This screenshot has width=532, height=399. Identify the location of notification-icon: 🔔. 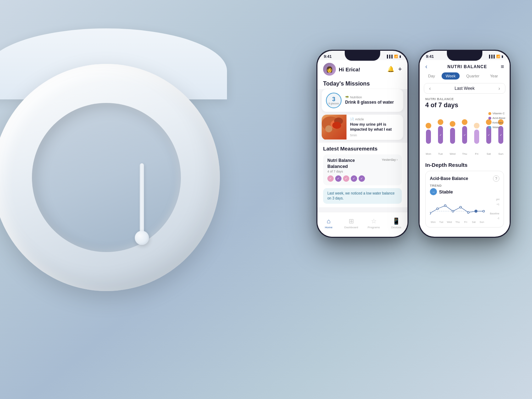
(391, 70).